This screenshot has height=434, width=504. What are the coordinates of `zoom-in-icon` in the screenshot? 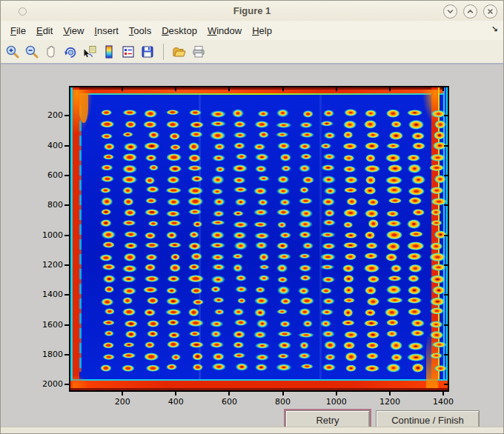 It's located at (13, 52).